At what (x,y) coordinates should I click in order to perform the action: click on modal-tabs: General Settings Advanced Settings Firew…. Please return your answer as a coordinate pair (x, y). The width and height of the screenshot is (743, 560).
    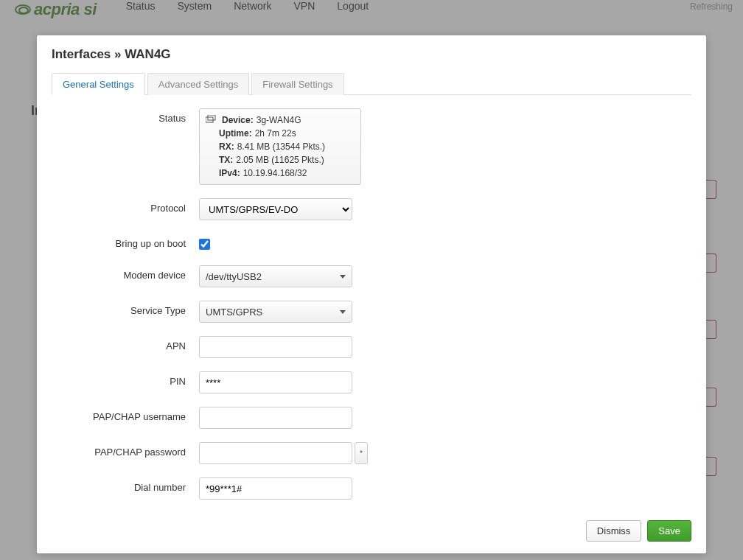
    Looking at the image, I should click on (372, 84).